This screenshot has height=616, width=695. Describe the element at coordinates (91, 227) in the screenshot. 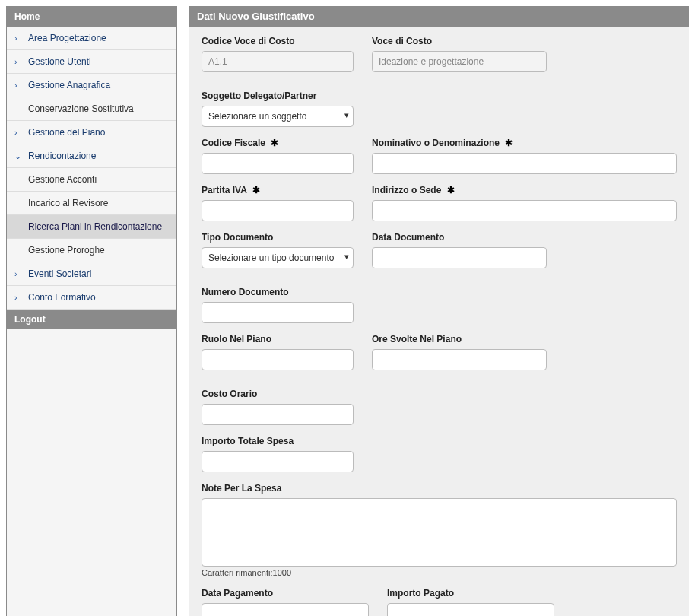

I see `sidebar-item-ricerca-piani-in-rendicontazione: Ricerca Piani in Rendicontazione` at that location.